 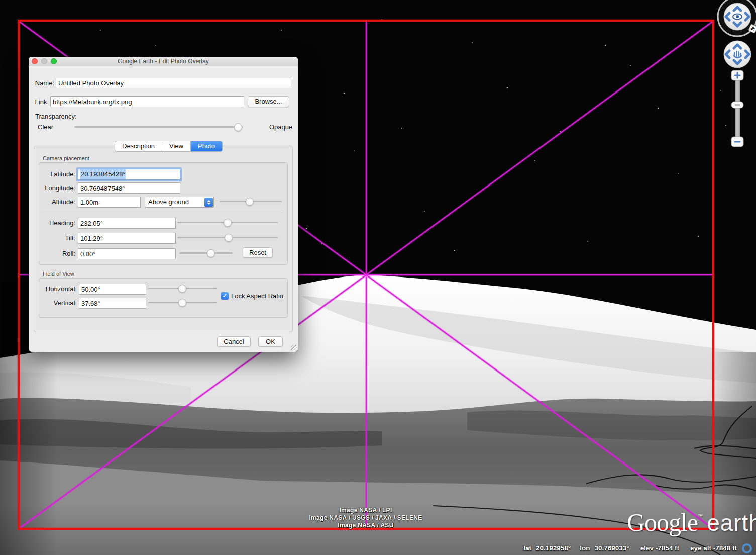 What do you see at coordinates (139, 146) in the screenshot?
I see `tab-description: Description` at bounding box center [139, 146].